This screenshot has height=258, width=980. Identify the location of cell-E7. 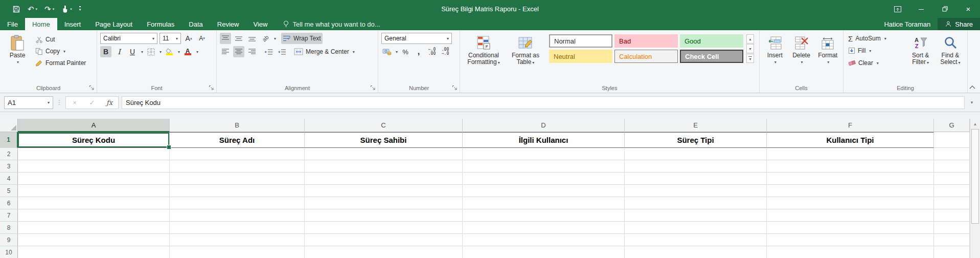
(696, 216).